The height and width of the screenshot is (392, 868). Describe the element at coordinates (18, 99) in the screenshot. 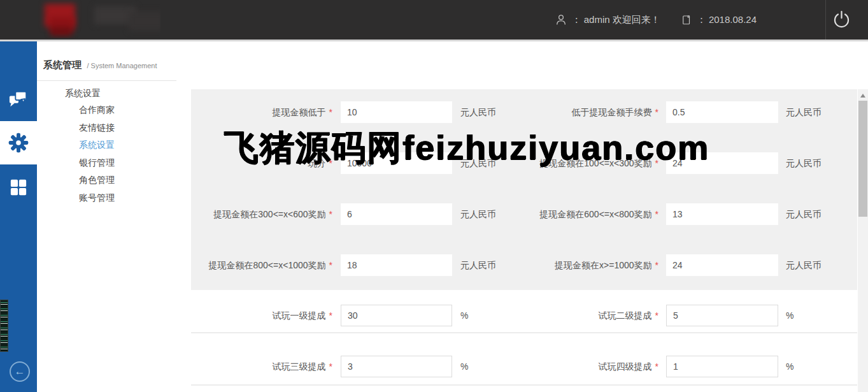

I see `chat-bubbles-icon` at that location.